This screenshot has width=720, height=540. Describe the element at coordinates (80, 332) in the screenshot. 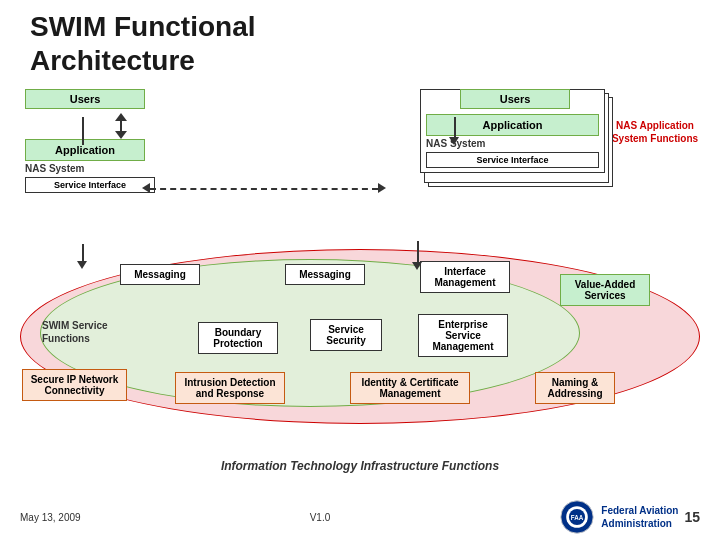

I see `swim-service-label: SWIM Service Functions` at that location.